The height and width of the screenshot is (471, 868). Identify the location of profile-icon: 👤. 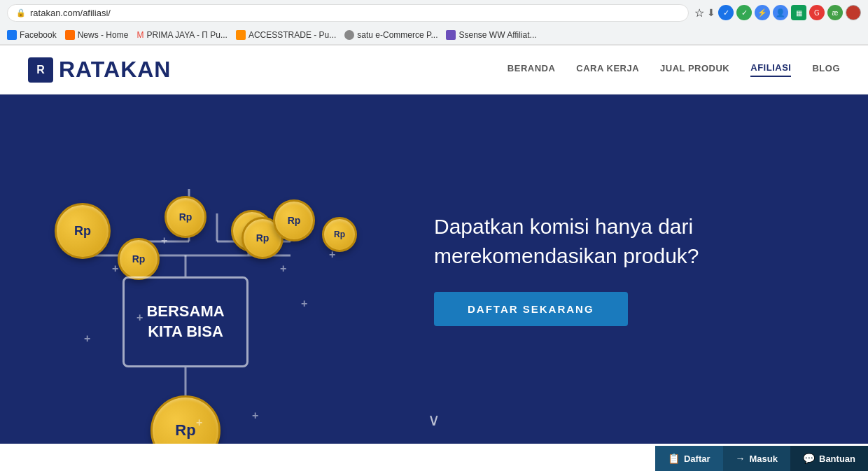
(780, 13).